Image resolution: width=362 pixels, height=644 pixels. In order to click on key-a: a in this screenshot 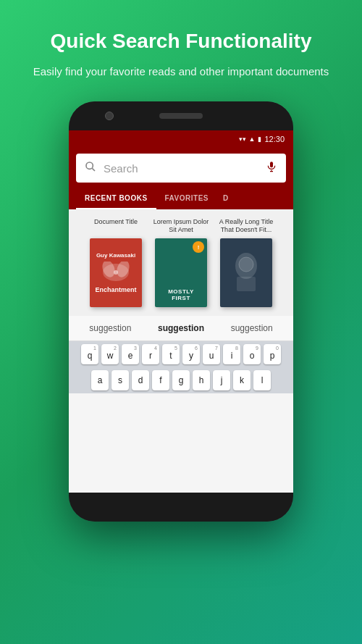, I will do `click(100, 380)`.